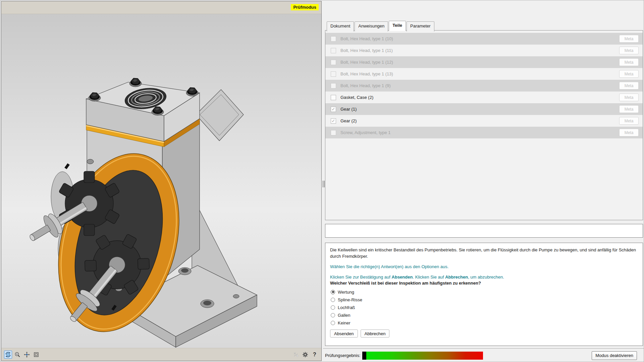 This screenshot has width=644, height=362. Describe the element at coordinates (220, 115) in the screenshot. I see `back-flange` at that location.